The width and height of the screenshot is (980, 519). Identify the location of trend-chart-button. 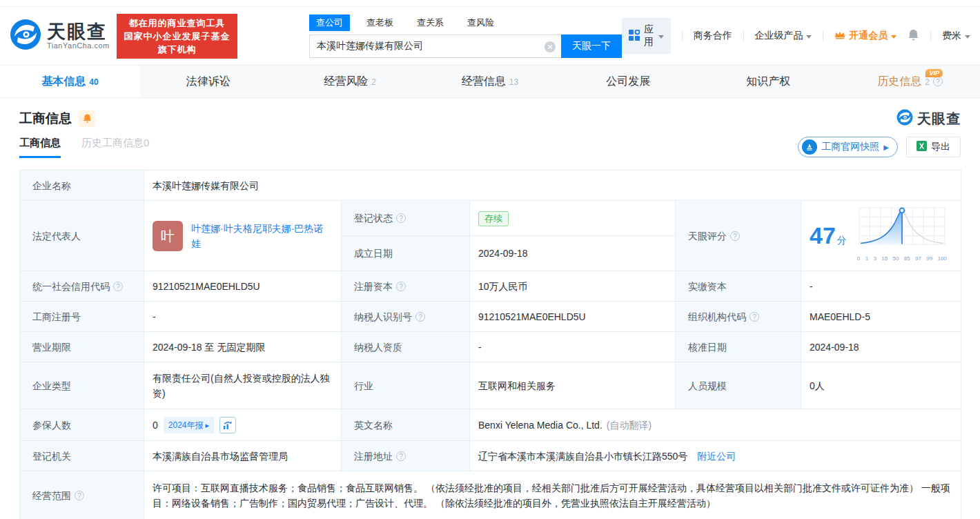
(228, 425).